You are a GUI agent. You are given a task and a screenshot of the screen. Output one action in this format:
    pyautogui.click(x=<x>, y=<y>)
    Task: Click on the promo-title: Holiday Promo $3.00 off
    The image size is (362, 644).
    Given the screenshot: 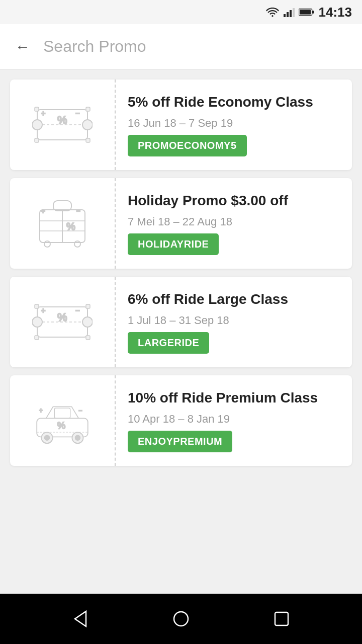 What is the action you would take?
    pyautogui.click(x=234, y=201)
    